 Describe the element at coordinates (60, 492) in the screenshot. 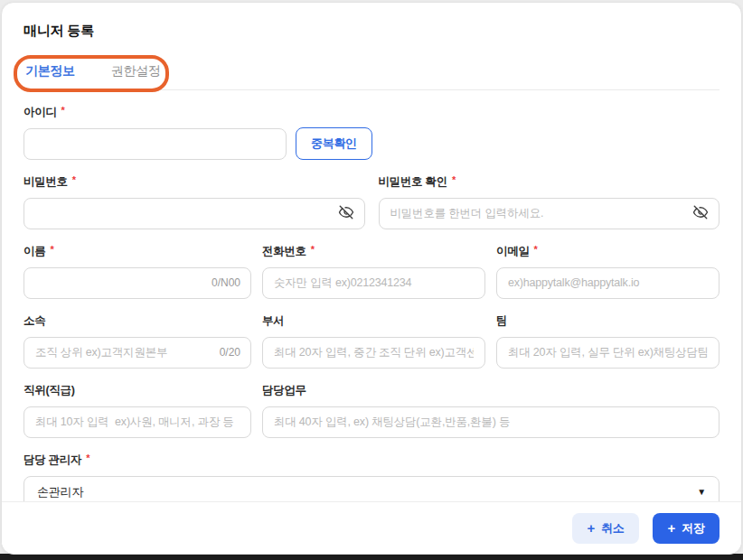

I see `manager-select-value: 손관리자` at that location.